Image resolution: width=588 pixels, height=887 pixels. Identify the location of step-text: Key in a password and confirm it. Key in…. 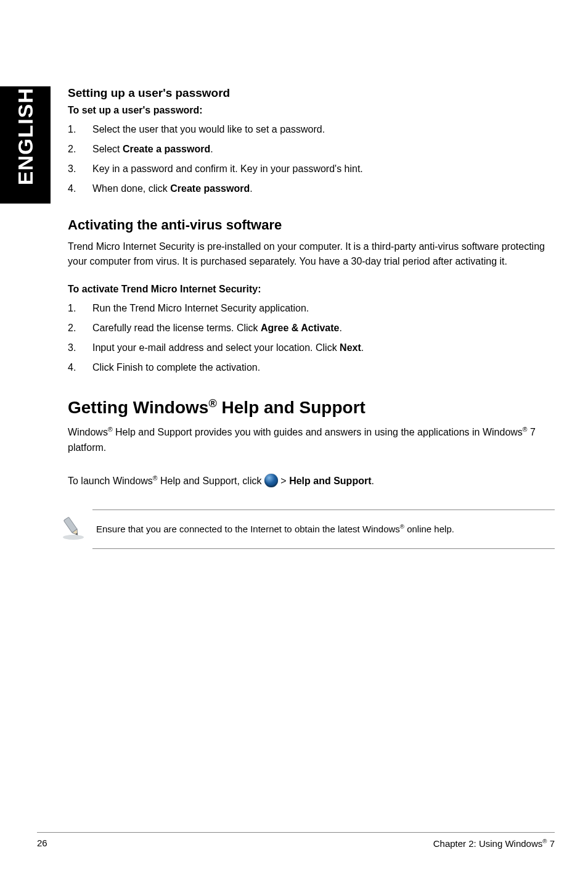
(228, 169).